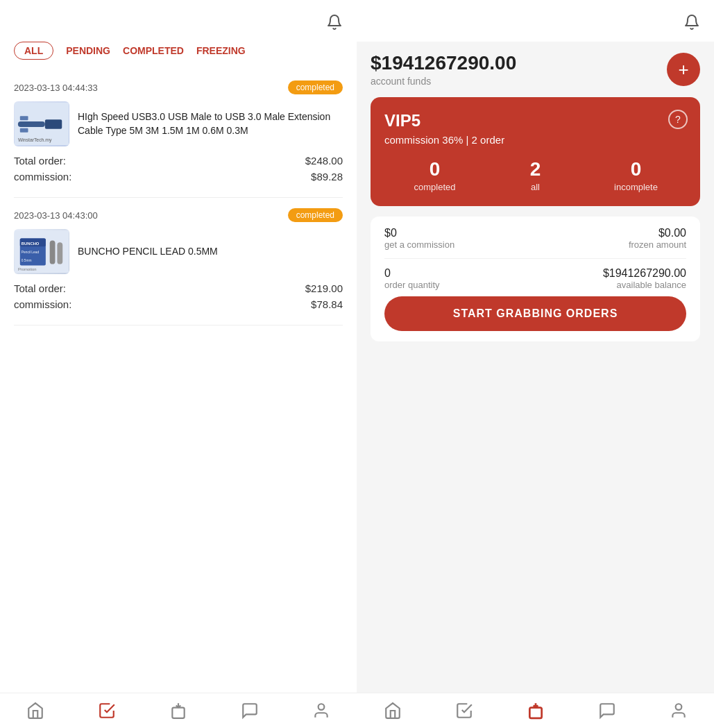 This screenshot has height=728, width=714. What do you see at coordinates (678, 119) in the screenshot?
I see `help-button: ?` at bounding box center [678, 119].